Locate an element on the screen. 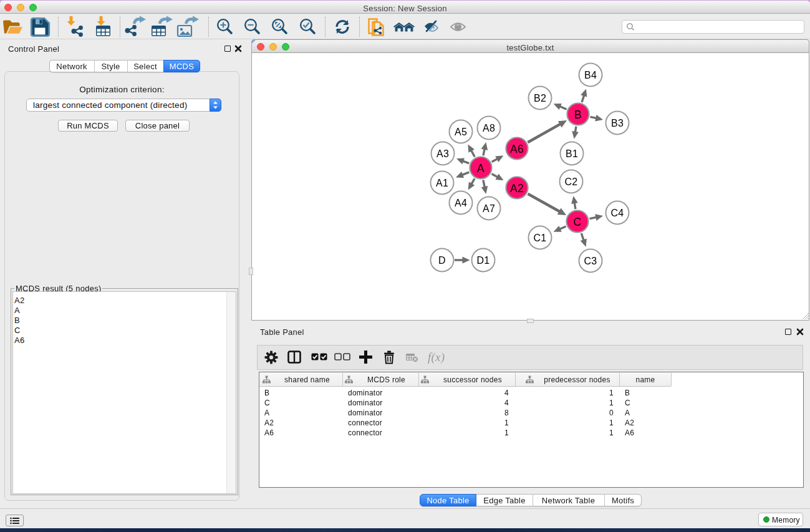 The width and height of the screenshot is (810, 532). svg-text: B2 is located at coordinates (540, 99).